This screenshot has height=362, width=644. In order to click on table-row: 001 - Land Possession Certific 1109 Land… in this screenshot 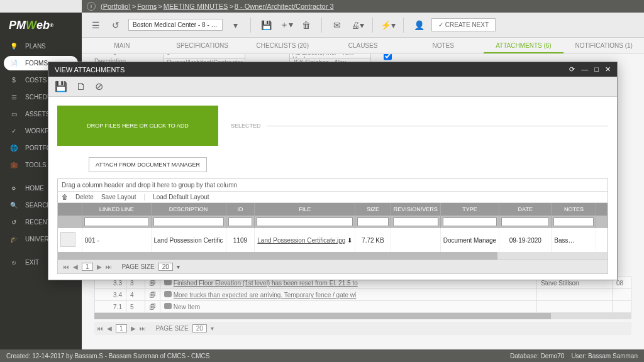, I will do `click(333, 240)`.